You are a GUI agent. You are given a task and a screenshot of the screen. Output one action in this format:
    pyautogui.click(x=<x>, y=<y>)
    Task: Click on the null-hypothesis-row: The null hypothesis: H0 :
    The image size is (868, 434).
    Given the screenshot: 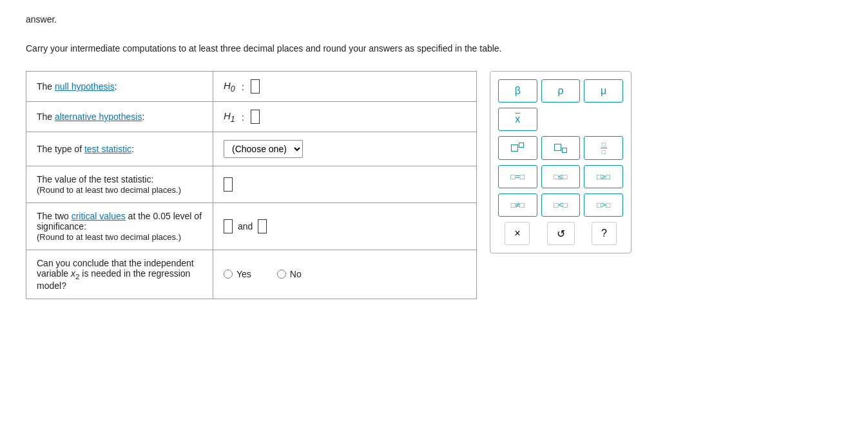 What is the action you would take?
    pyautogui.click(x=251, y=86)
    